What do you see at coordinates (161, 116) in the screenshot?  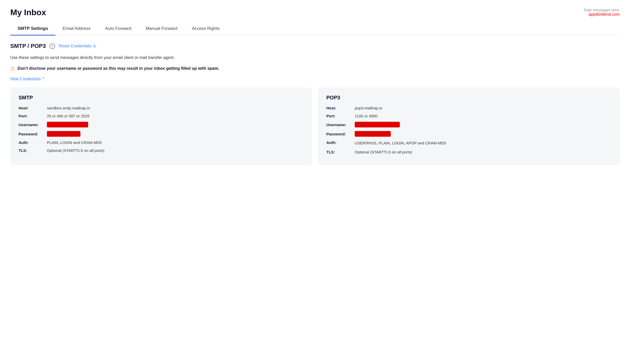 I see `smtp-port-row: Port: 25 or 465 or 587 or 2525` at bounding box center [161, 116].